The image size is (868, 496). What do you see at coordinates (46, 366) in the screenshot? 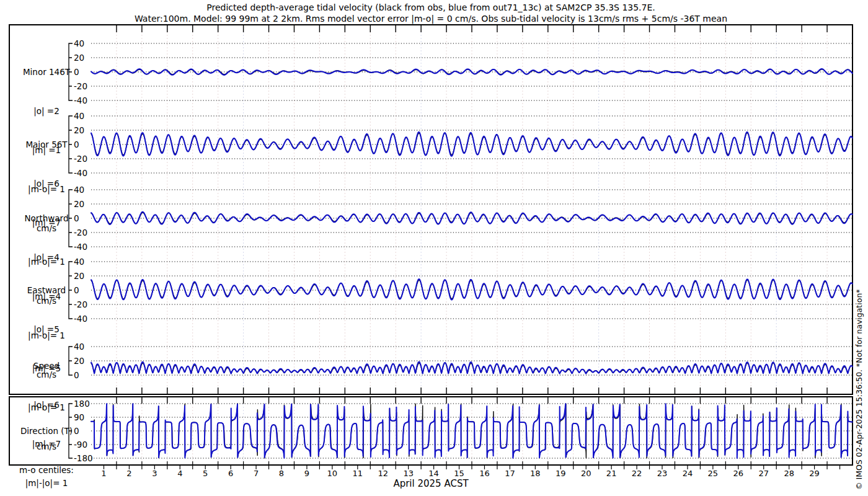
I see `panel-title: Speed` at bounding box center [46, 366].